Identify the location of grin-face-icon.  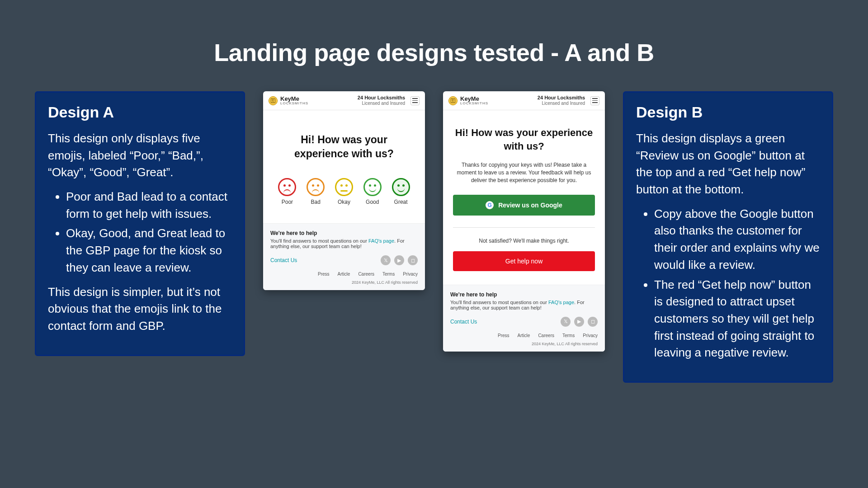
(401, 187).